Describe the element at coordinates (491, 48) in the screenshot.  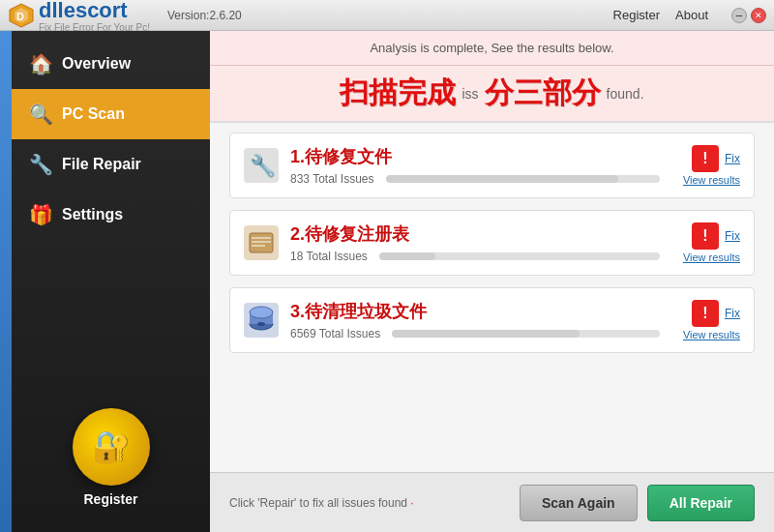
I see `notice-bar: Analysis is complete, See the results be…` at that location.